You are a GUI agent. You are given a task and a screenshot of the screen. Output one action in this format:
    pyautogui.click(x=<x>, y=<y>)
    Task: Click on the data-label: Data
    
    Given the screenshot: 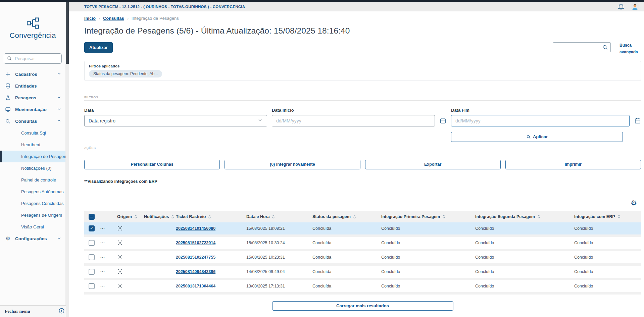 What is the action you would take?
    pyautogui.click(x=176, y=110)
    